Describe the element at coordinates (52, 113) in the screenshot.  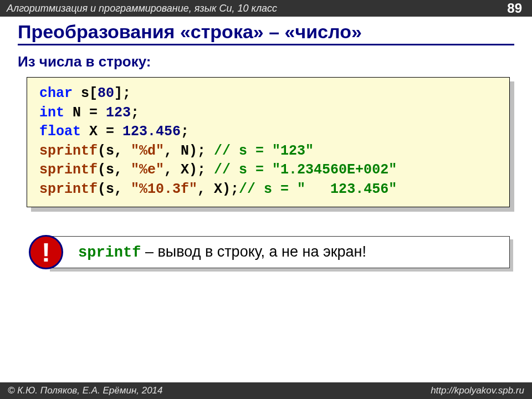
I see `kw-int: int` at that location.